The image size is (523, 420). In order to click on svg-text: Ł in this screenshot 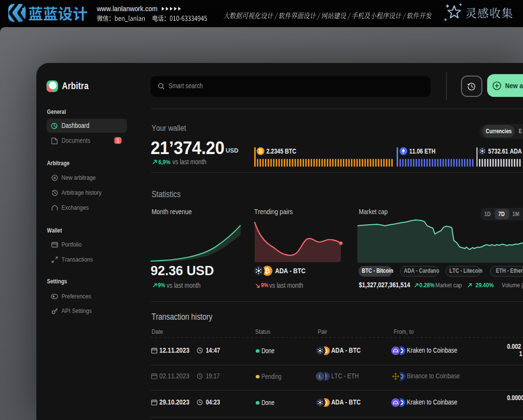, I will do `click(321, 376)`.